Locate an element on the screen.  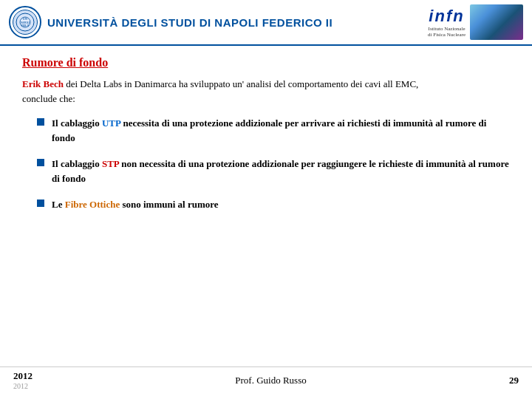
bullet-text-utp: Il cablaggio UTP necessita di una protez… is located at coordinates (281, 130).